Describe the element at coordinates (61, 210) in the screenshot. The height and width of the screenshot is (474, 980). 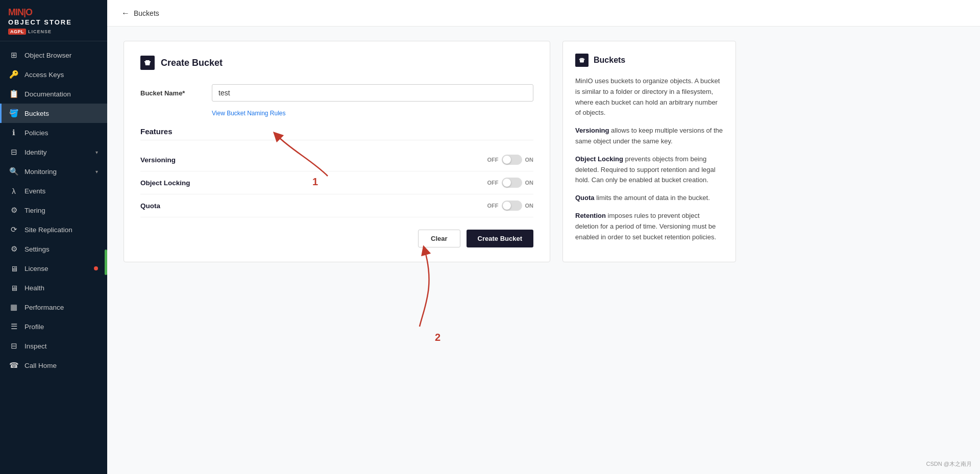
I see `tiering-label: Tiering` at that location.